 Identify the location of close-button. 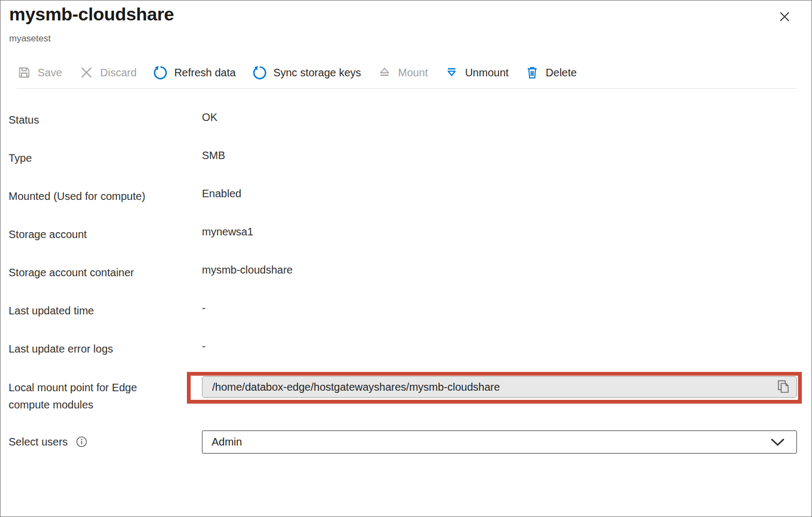
(785, 17).